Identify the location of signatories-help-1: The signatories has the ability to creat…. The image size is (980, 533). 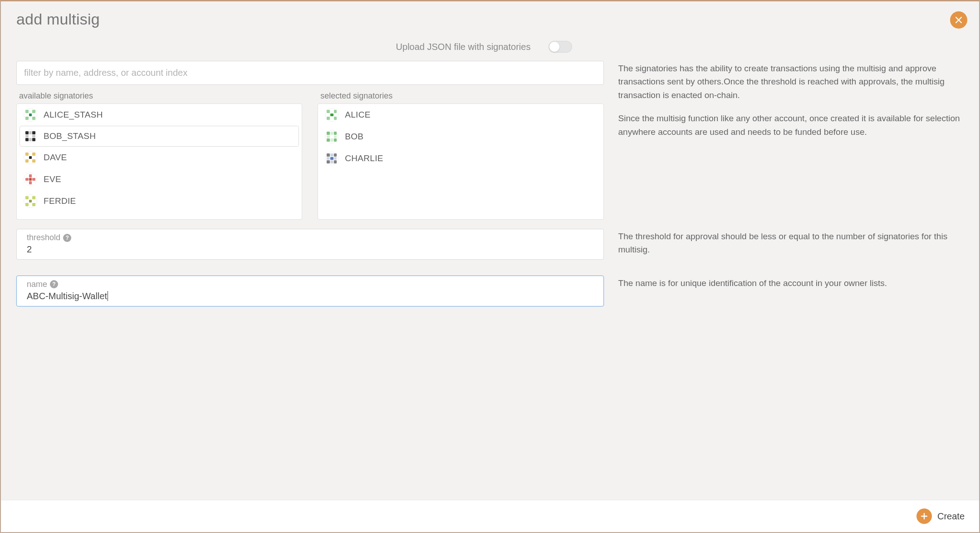
(791, 82).